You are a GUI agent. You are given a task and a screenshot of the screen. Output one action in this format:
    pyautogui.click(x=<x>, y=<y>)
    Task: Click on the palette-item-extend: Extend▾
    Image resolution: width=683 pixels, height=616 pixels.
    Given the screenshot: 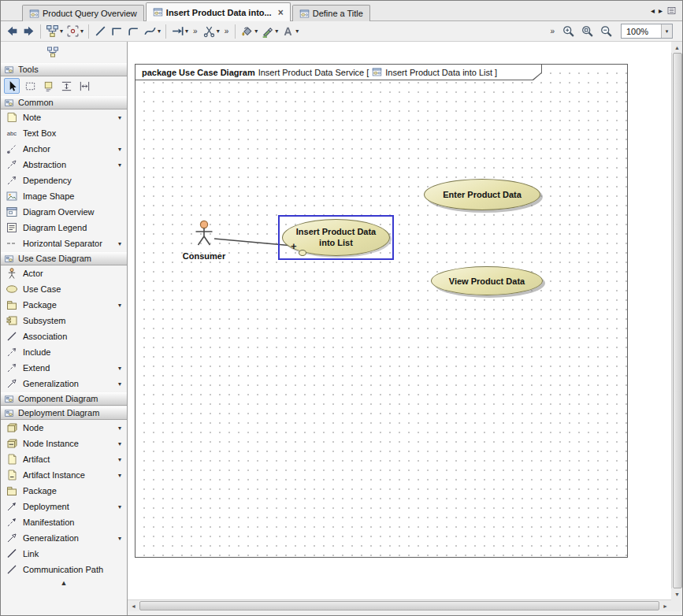 What is the action you would take?
    pyautogui.click(x=64, y=368)
    